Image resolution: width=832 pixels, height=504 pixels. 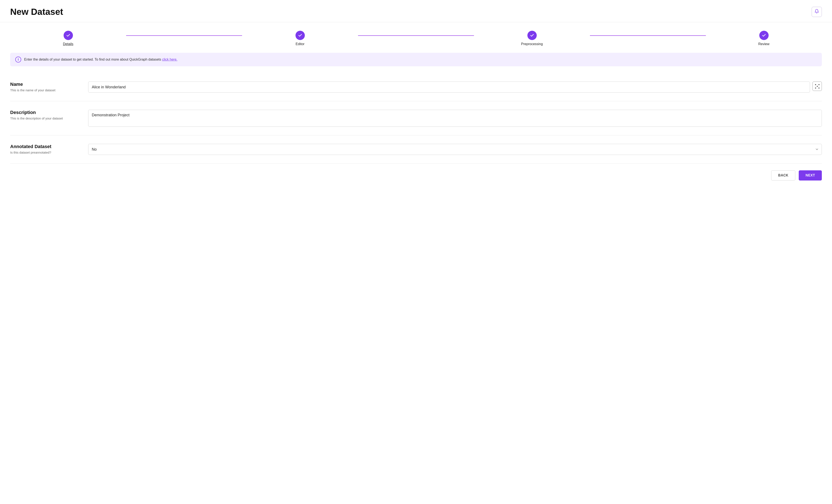 I want to click on dice-icon, so click(x=817, y=86).